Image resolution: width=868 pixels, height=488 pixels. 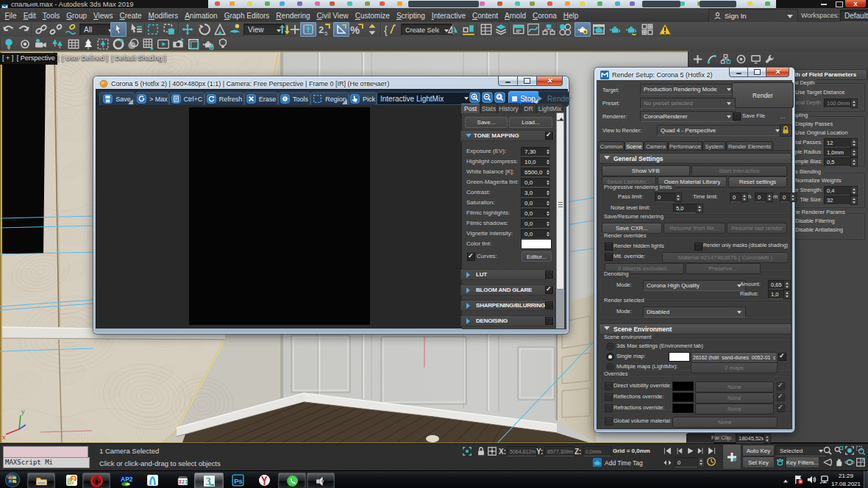 What do you see at coordinates (547, 234) in the screenshot?
I see `vignette-spinner` at bounding box center [547, 234].